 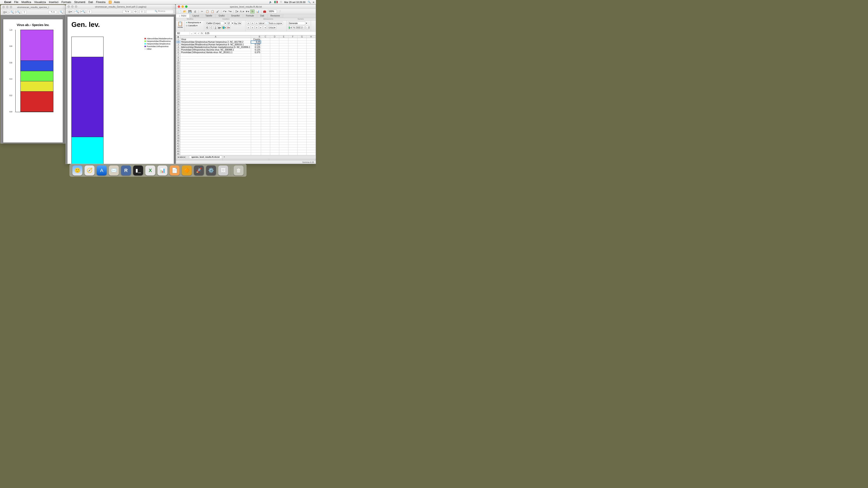 What do you see at coordinates (216, 37) in the screenshot?
I see `col-header: A` at bounding box center [216, 37].